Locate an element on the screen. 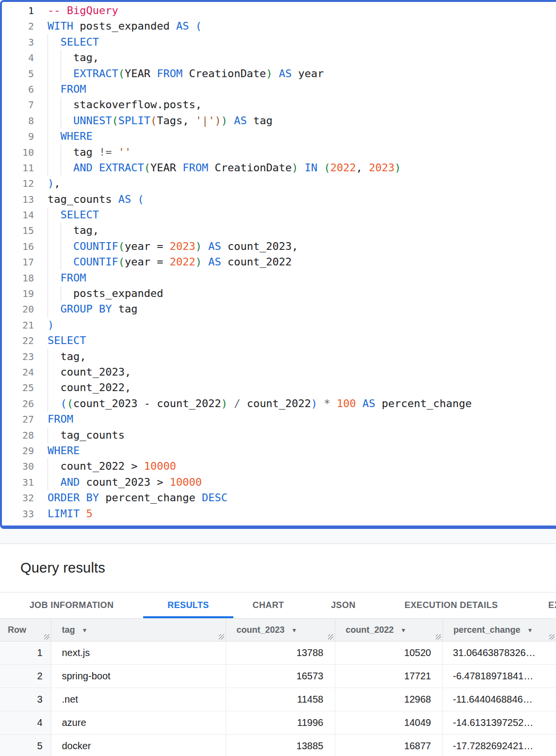 This screenshot has height=756, width=556. code-line: 6 FROM is located at coordinates (279, 89).